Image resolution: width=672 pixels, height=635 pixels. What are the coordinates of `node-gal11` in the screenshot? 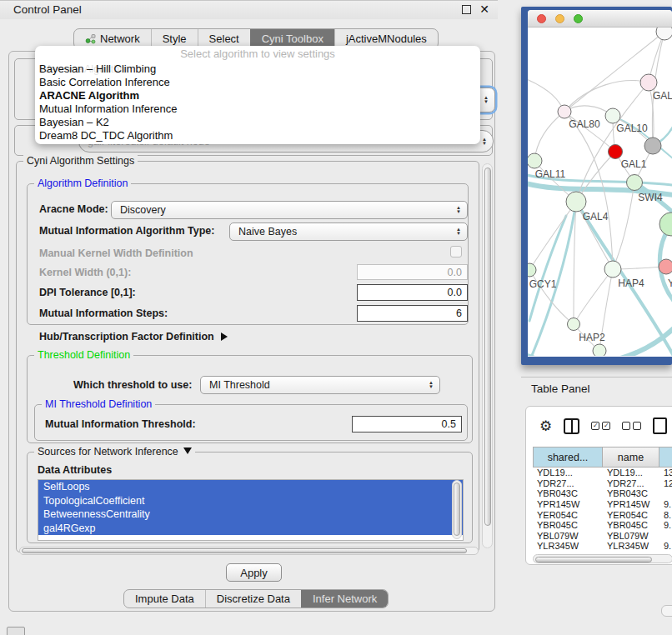 It's located at (535, 161).